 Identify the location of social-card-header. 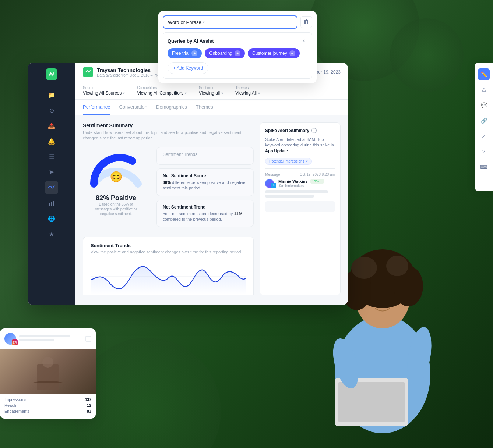
(48, 339).